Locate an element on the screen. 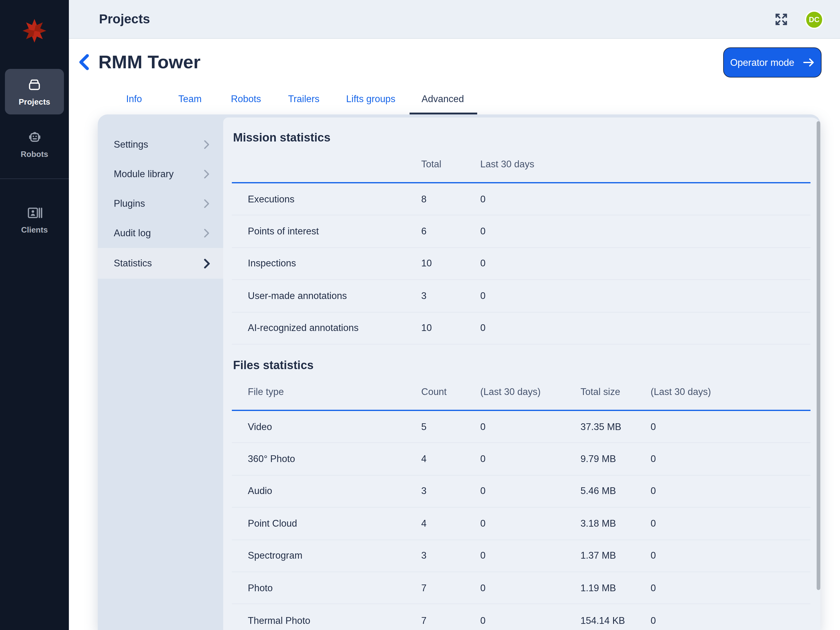 The width and height of the screenshot is (840, 630). advanced-subnav: Settings Module library Plugins Audit lo… is located at coordinates (160, 372).